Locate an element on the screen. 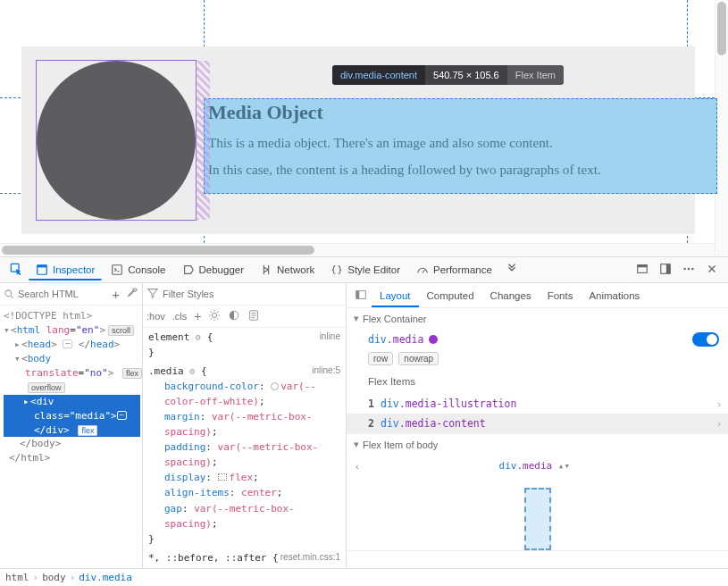  section-flex-item: ▾Flex Item of body is located at coordinates (538, 445).